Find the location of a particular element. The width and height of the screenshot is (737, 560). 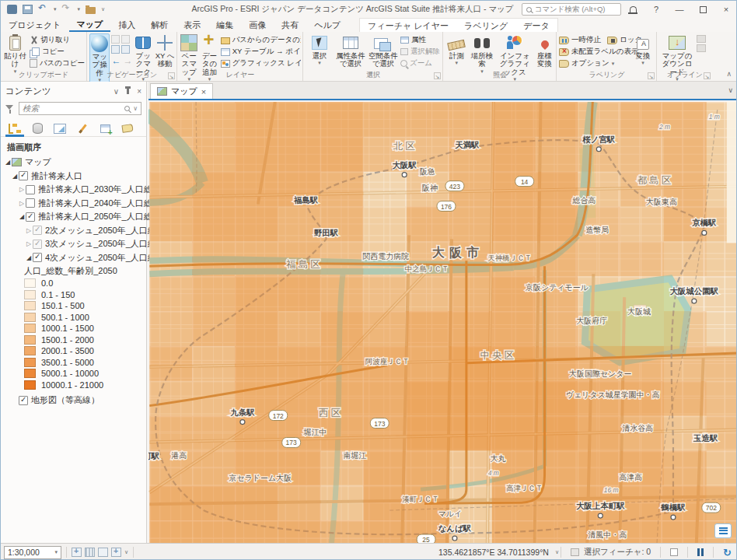

toolbar-overflow-icon: ∨ is located at coordinates (103, 9).